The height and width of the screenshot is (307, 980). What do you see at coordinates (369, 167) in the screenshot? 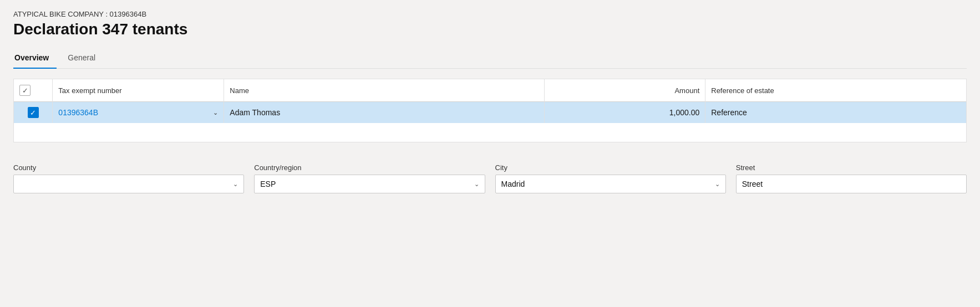
I see `country-region-label: Country/region` at bounding box center [369, 167].